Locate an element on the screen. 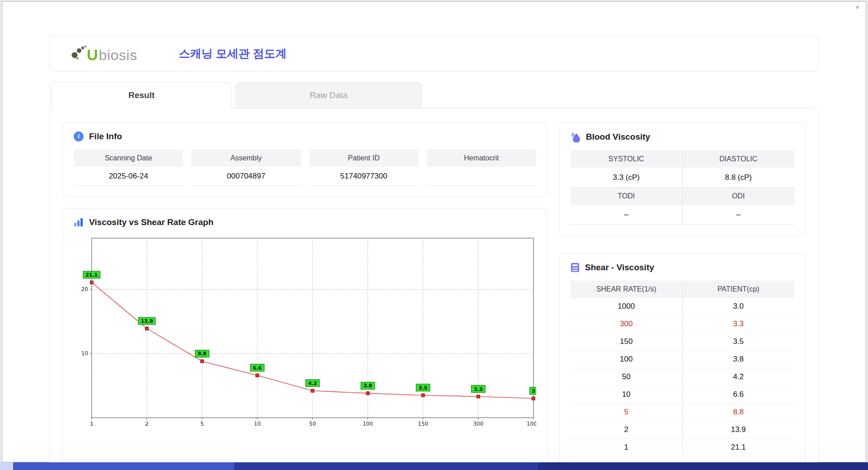 The height and width of the screenshot is (470, 868). tab-result: Result is located at coordinates (142, 95).